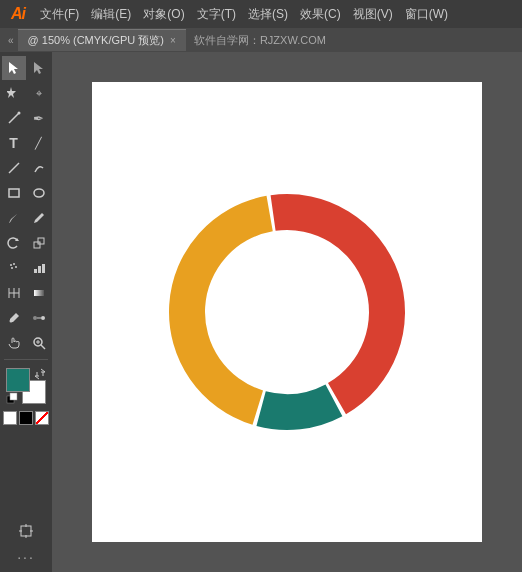  I want to click on tab-label: @ 150% (CMYK/GPU 预览), so click(96, 40).